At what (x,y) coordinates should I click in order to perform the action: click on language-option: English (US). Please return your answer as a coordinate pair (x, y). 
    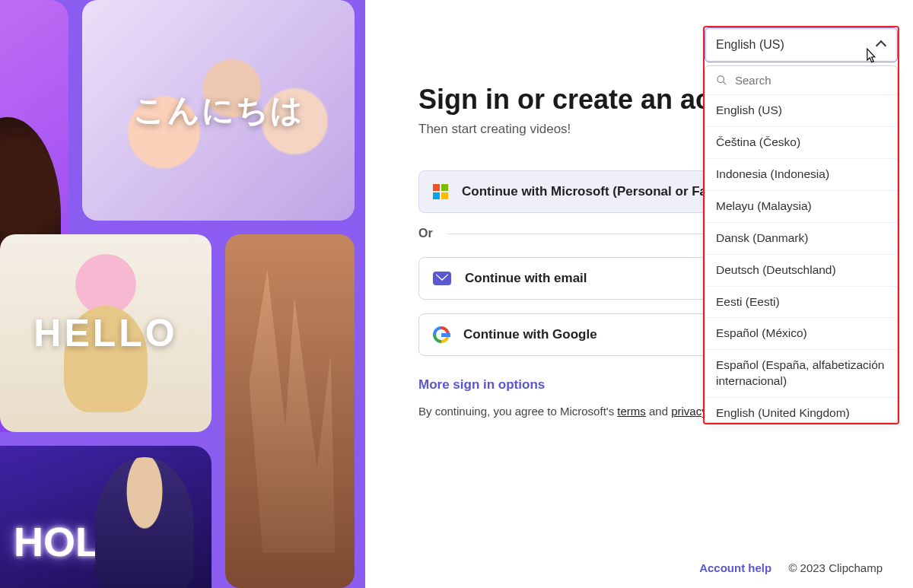
    Looking at the image, I should click on (801, 111).